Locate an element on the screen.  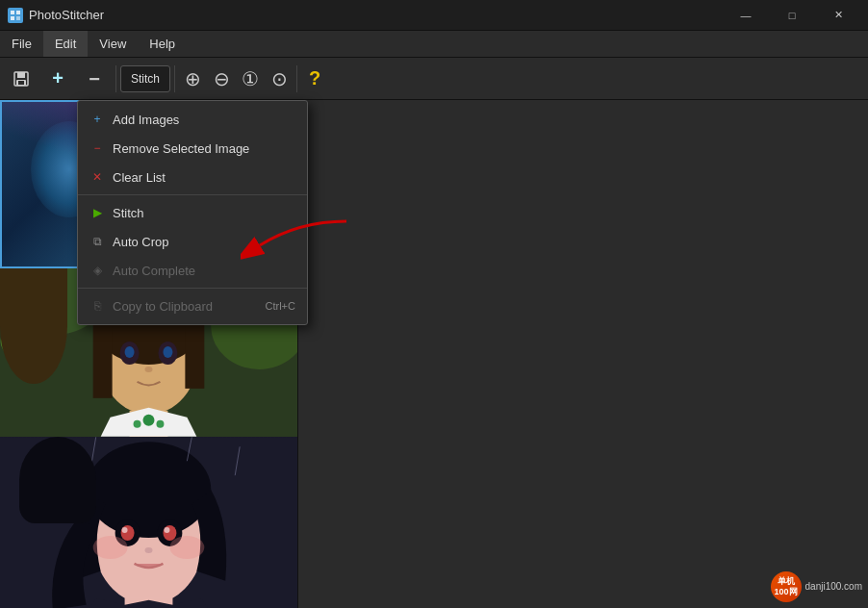
title-bar-left: PhotoStitcher is located at coordinates (56, 15).